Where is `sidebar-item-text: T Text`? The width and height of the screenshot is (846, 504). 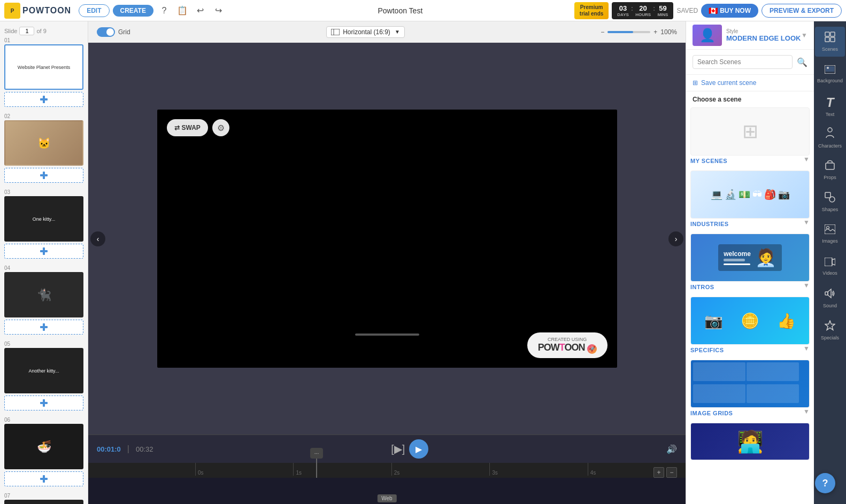 sidebar-item-text: T Text is located at coordinates (830, 106).